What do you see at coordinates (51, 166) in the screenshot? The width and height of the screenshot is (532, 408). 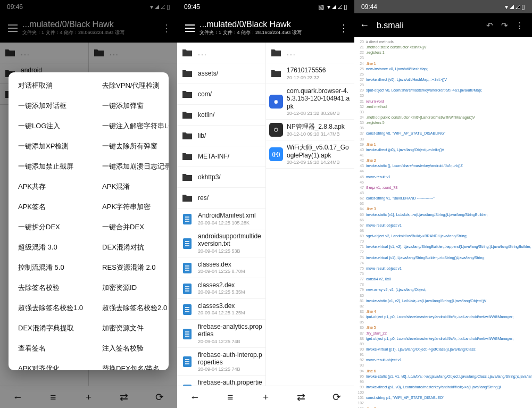 I see `dialog-option: 一键添加禁止截屏` at bounding box center [51, 166].